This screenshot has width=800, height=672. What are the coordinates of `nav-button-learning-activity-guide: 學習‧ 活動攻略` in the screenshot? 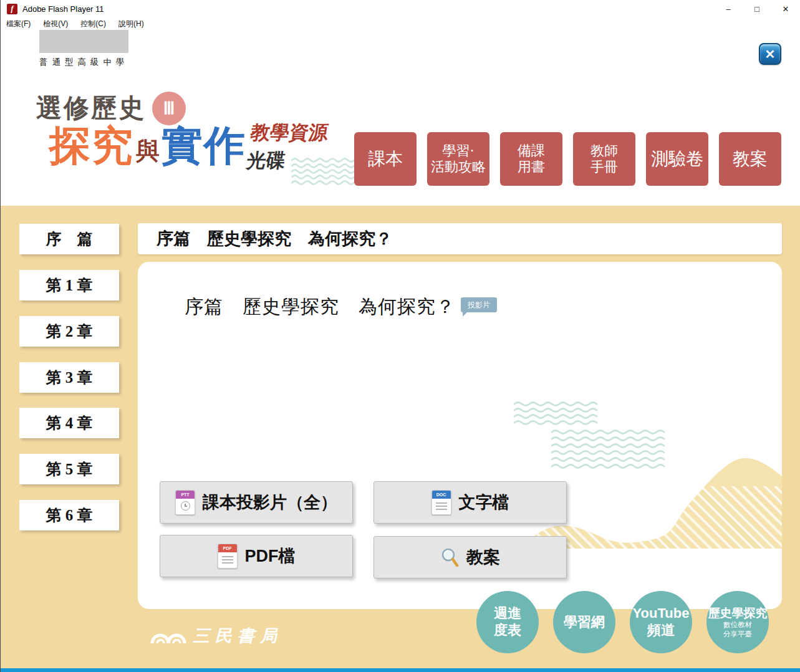 It's located at (458, 159).